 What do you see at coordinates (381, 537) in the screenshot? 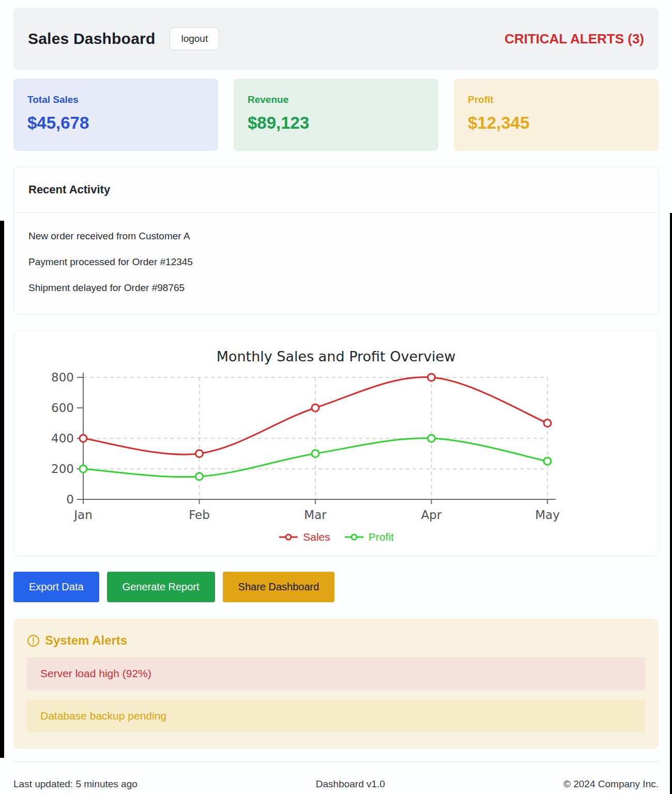
I see `legend-label: Profit` at bounding box center [381, 537].